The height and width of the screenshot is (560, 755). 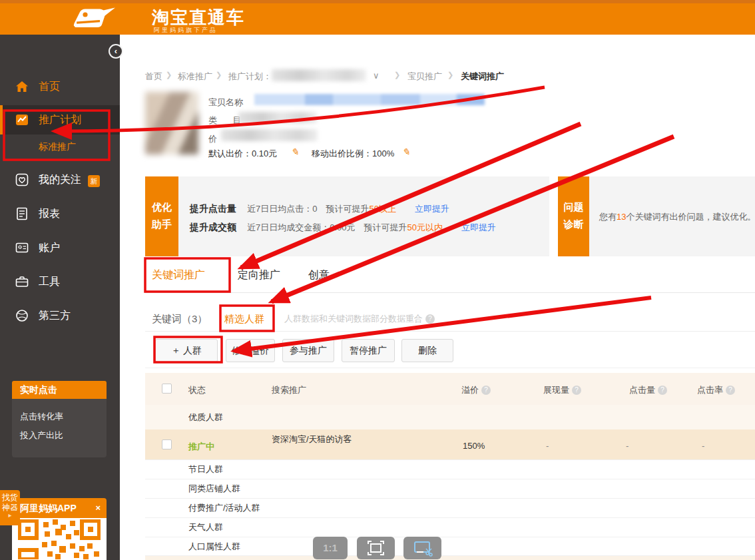 I want to click on toolbar-divider, so click(x=450, y=368).